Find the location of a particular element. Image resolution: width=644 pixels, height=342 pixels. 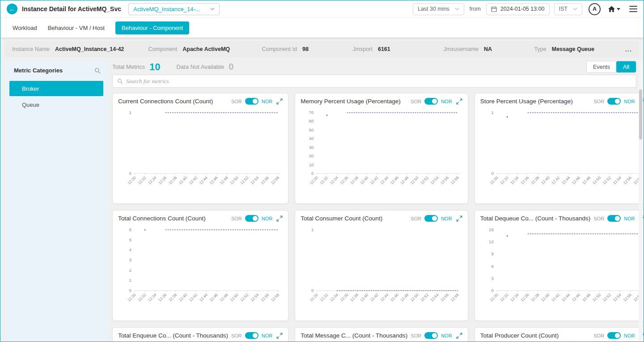

metric-card: Current Connections Count (Count)SORNOR1… is located at coordinates (200, 148).